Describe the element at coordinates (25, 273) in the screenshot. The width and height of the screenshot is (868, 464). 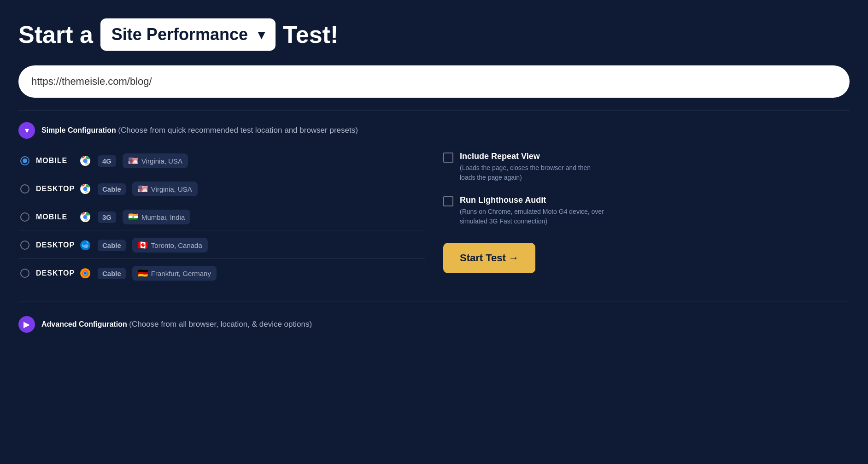
I see `radio-desktop-cable-frankfurt` at that location.